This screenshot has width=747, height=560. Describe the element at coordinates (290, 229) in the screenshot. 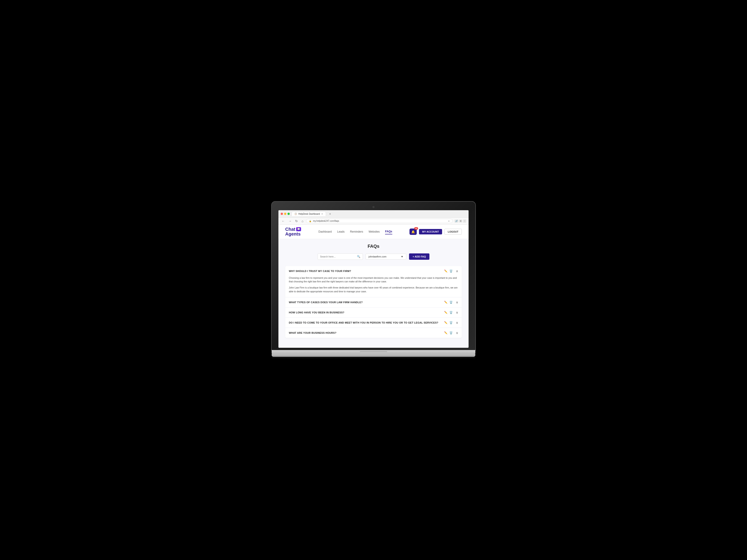

I see `logo-chat-text: Chat` at that location.